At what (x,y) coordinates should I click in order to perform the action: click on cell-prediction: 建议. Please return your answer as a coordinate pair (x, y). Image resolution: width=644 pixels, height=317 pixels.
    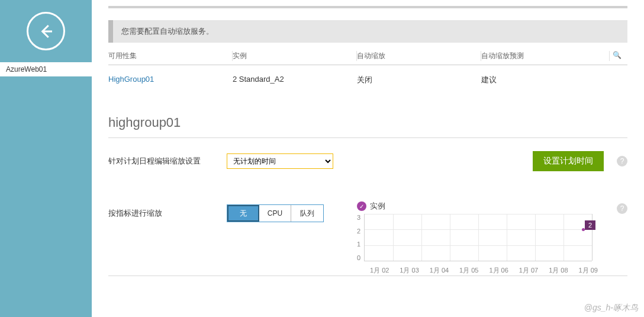
    Looking at the image, I should click on (546, 80).